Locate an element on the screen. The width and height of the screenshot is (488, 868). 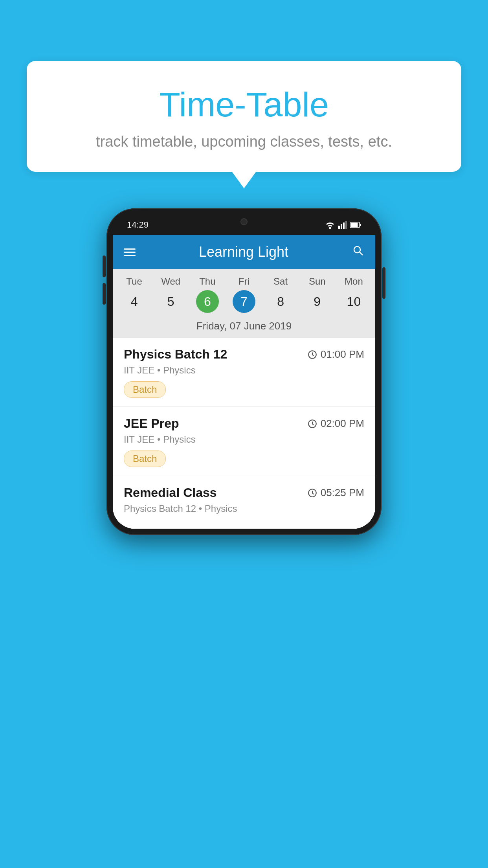
day-number: 4 is located at coordinates (134, 302).